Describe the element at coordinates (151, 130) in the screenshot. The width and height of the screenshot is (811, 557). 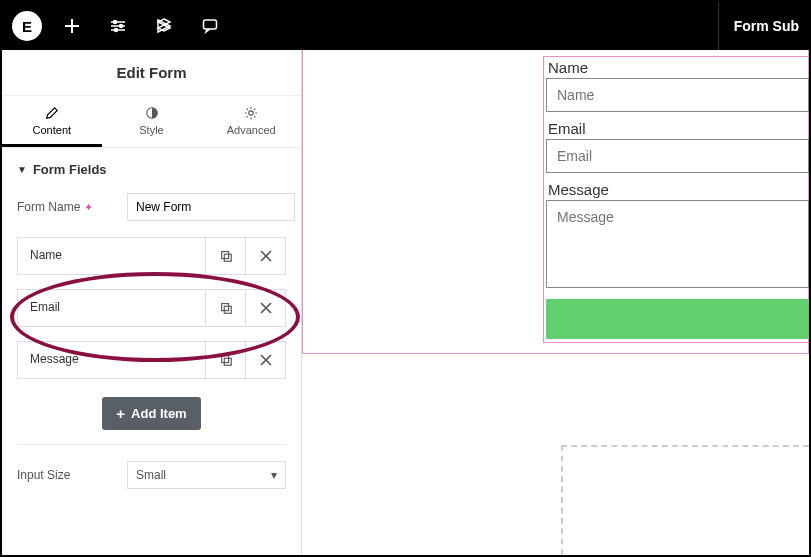
I see `tab-style-label: Style` at that location.